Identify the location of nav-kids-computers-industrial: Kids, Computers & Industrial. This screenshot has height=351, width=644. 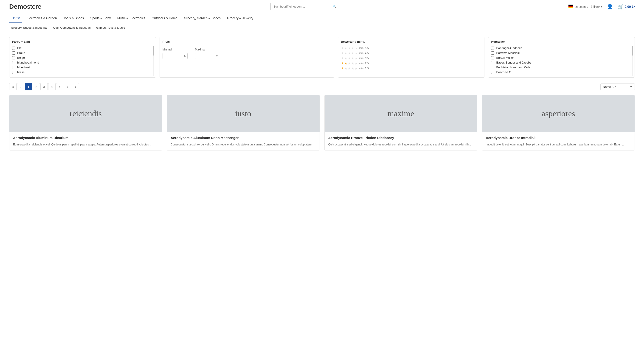
(72, 27).